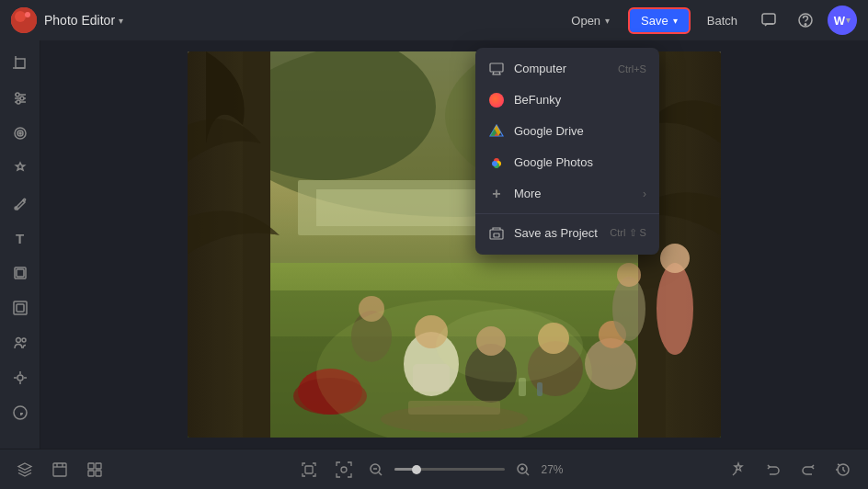 This screenshot has width=868, height=489. Describe the element at coordinates (567, 151) in the screenshot. I see `save-dropdown-menu: Computer Ctrl+S BeFunky` at that location.